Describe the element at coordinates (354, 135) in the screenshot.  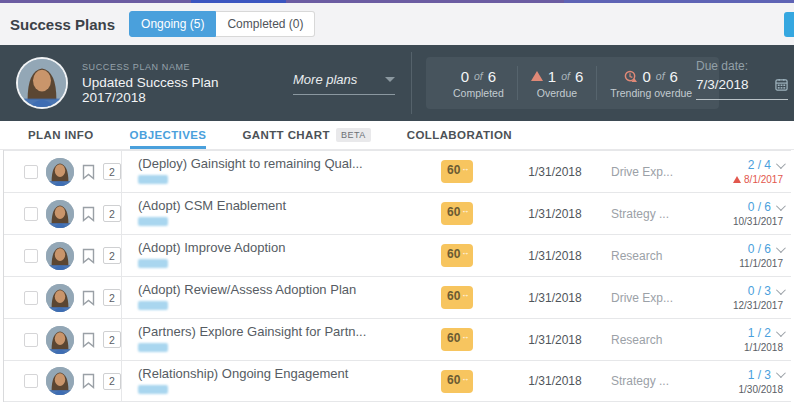
I see `beta-badge: BETA` at that location.